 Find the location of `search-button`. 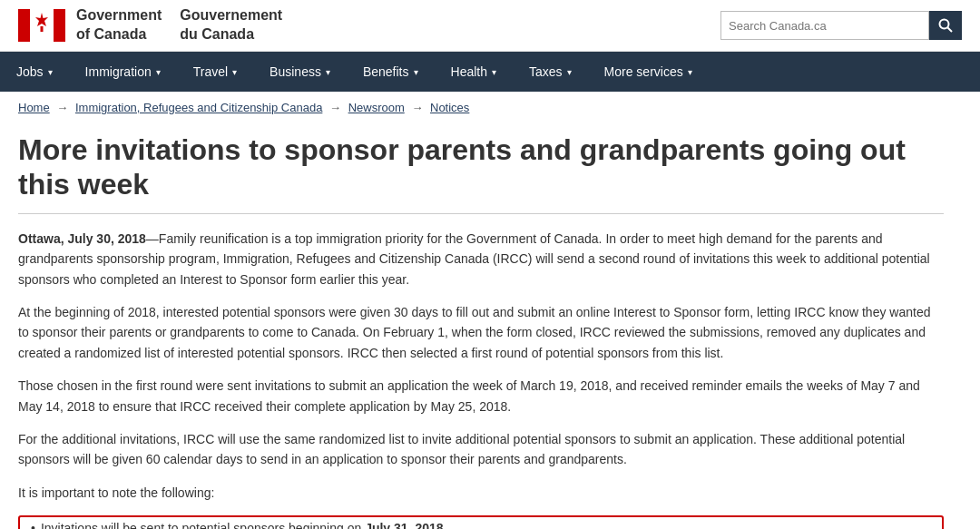

search-button is located at coordinates (946, 25).